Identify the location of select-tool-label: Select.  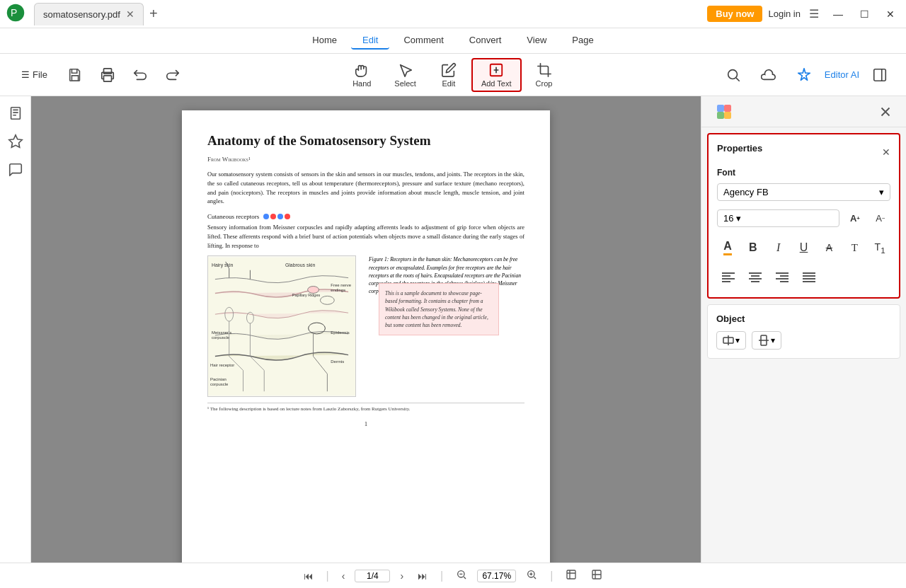
(405, 83).